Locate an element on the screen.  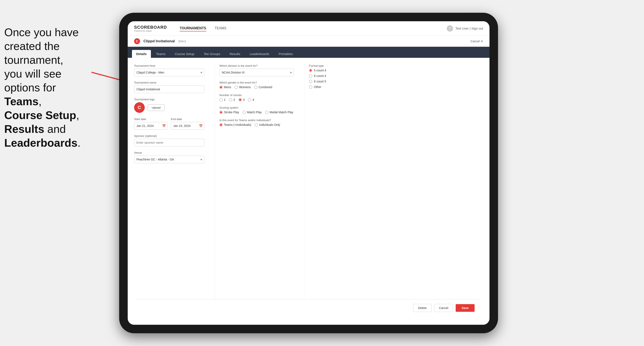
gender-womens-radio is located at coordinates (236, 87).